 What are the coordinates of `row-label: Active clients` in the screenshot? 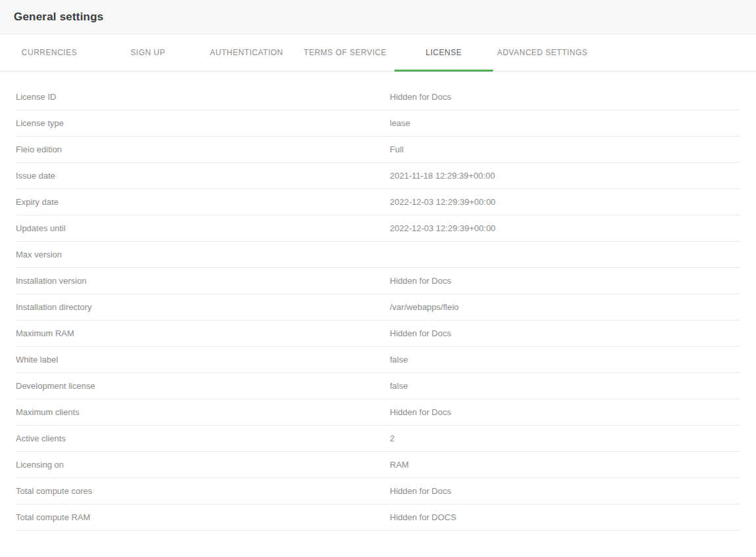 It's located at (202, 439).